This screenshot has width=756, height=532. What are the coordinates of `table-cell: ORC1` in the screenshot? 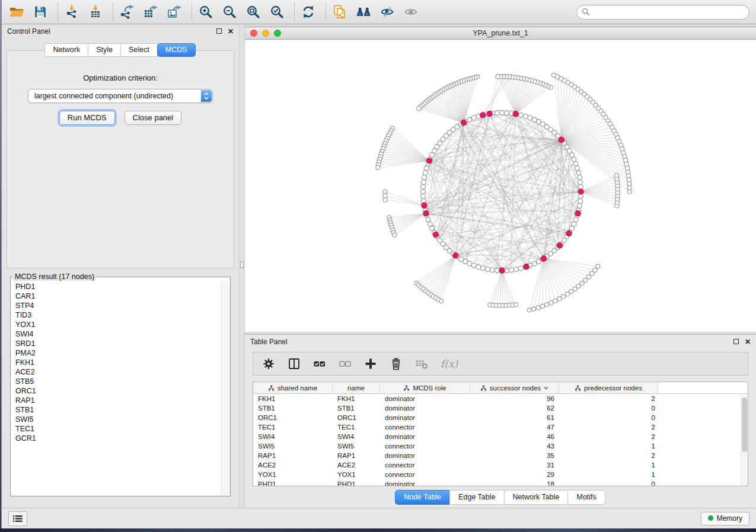 It's located at (356, 418).